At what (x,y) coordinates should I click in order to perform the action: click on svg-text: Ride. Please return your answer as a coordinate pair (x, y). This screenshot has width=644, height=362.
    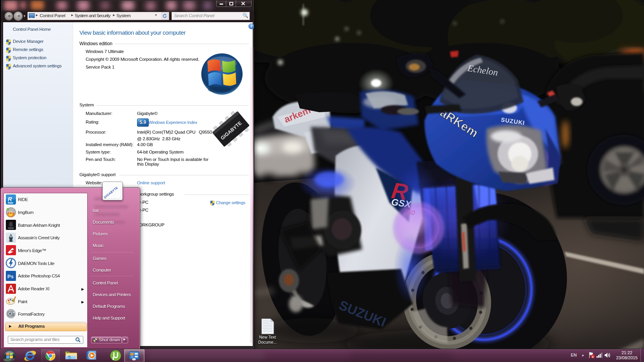
    Looking at the image, I should click on (11, 203).